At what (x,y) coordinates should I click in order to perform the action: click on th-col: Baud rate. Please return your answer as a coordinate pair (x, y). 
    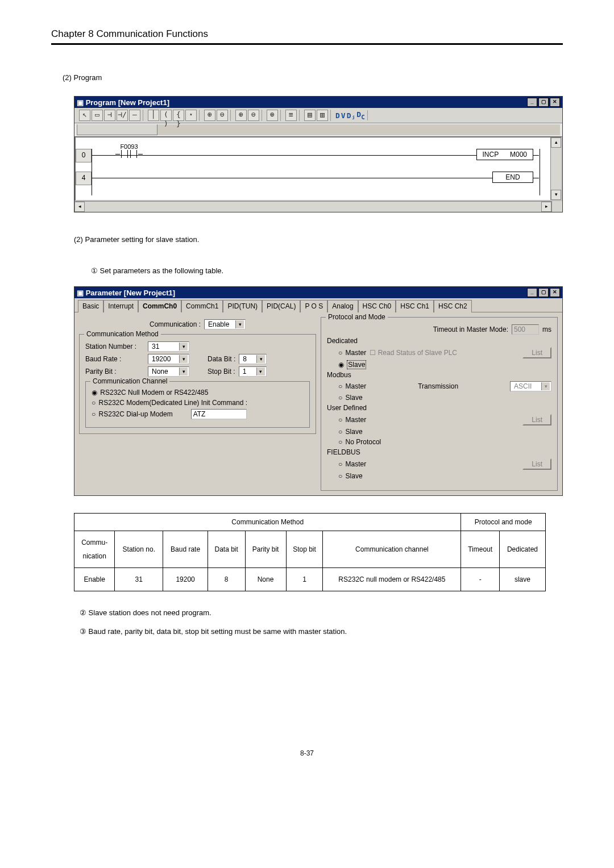
    Looking at the image, I should click on (185, 550).